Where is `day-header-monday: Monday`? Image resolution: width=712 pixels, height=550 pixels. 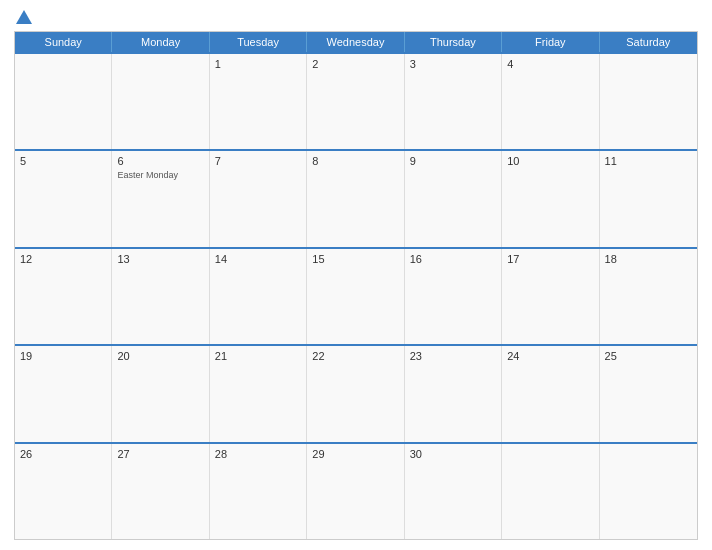 day-header-monday: Monday is located at coordinates (160, 42).